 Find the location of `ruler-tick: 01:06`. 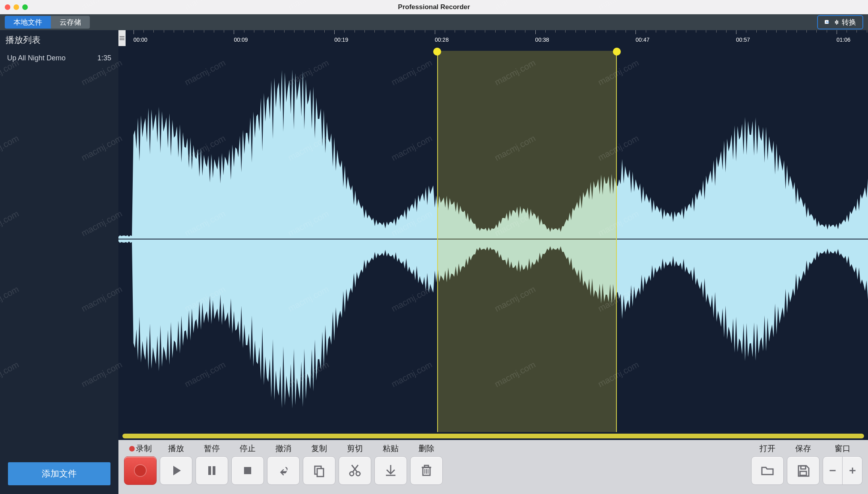

ruler-tick: 01:06 is located at coordinates (843, 38).